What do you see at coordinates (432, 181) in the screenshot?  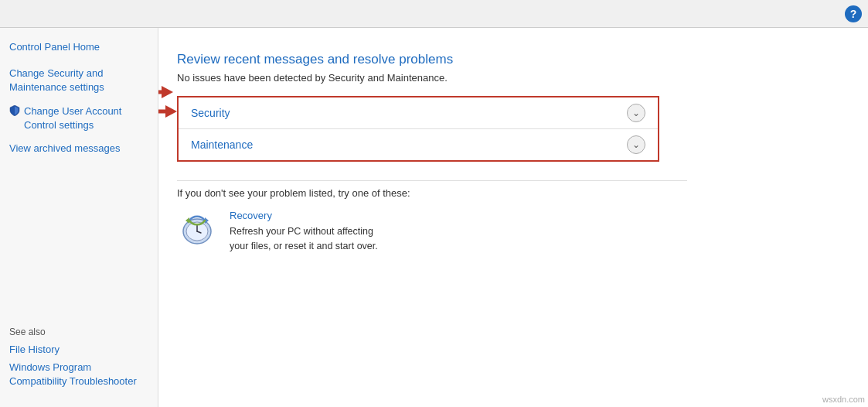 I see `separator` at bounding box center [432, 181].